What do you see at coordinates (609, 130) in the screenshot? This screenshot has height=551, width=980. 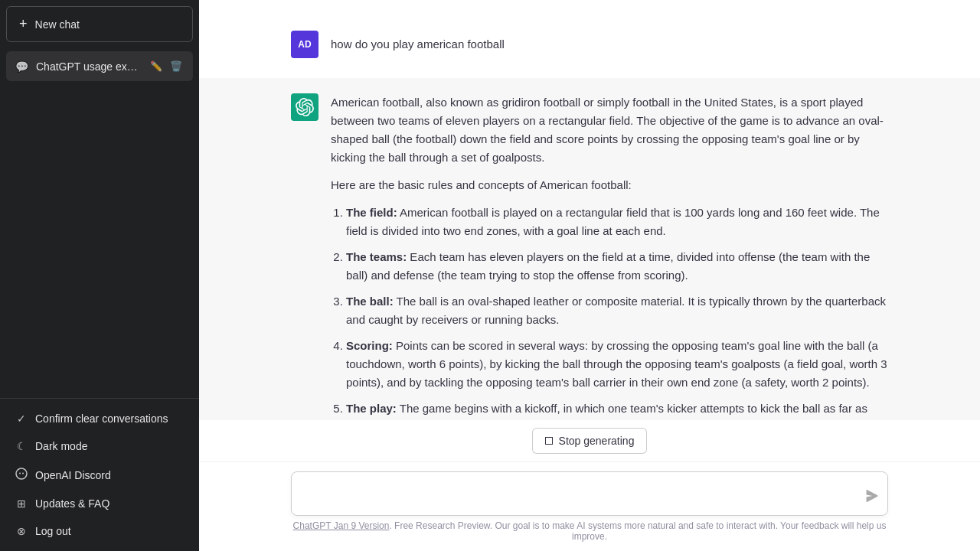 I see `assistant-intro-text: American football, also known as gridiro…` at bounding box center [609, 130].